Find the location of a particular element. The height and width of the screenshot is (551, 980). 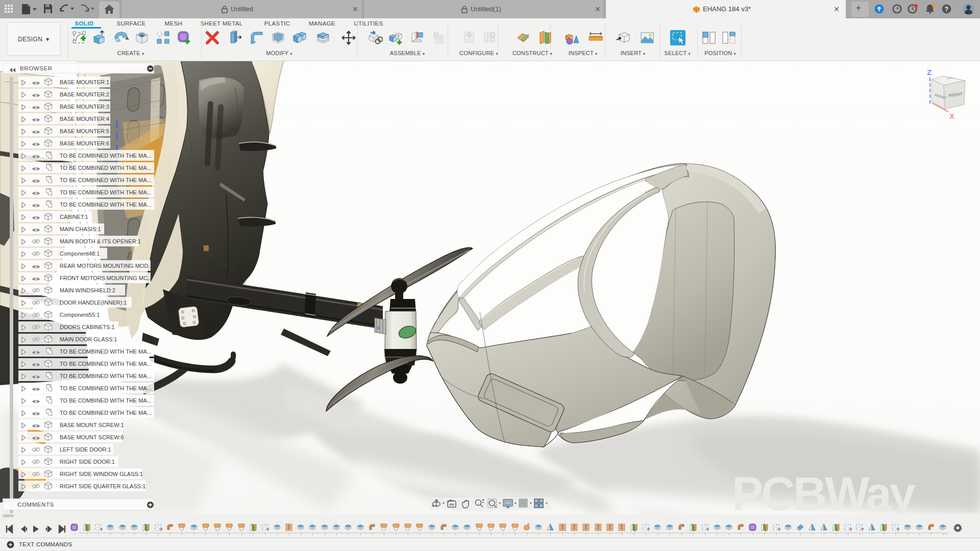

svg-text: Z is located at coordinates (929, 72).